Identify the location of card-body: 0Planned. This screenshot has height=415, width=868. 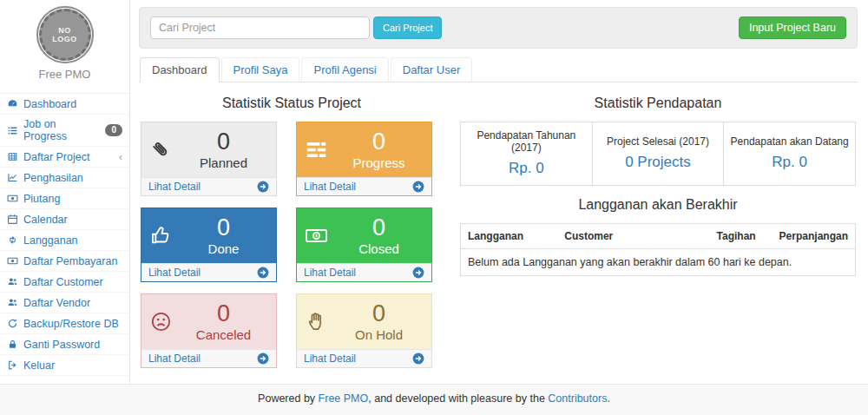
(208, 149).